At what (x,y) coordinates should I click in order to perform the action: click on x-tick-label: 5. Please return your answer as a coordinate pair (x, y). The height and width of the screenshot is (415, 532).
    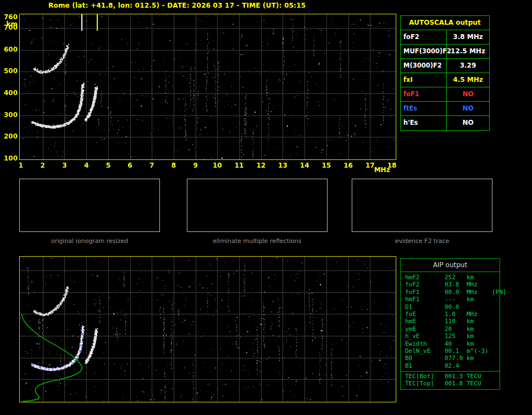
    Looking at the image, I should click on (108, 165).